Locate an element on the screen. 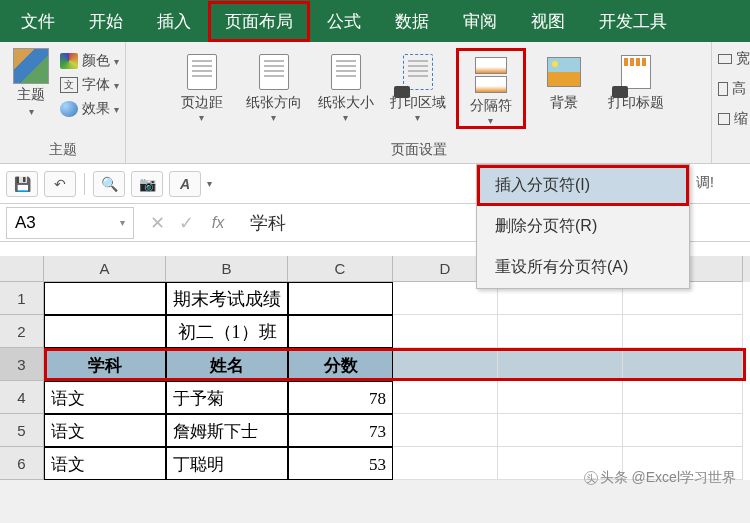  row-4: 4 语文 于予菊 78 is located at coordinates (375, 398).